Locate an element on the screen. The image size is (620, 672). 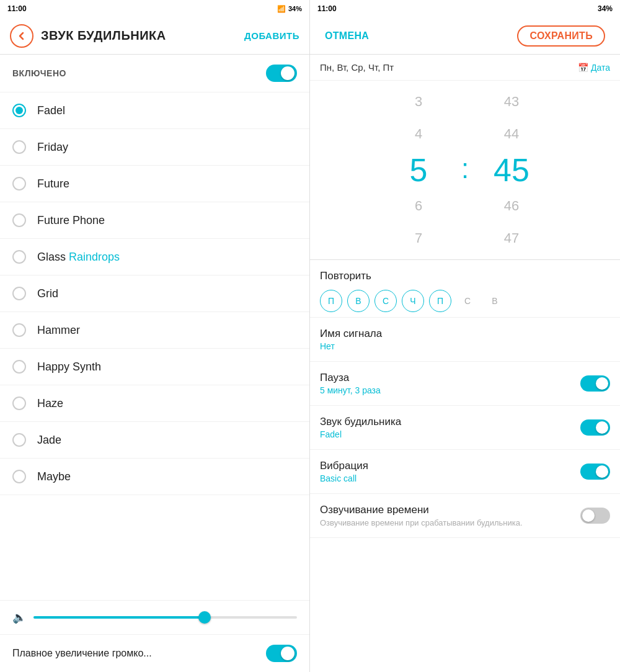
ringtone-item-haze: Haze is located at coordinates (155, 403).